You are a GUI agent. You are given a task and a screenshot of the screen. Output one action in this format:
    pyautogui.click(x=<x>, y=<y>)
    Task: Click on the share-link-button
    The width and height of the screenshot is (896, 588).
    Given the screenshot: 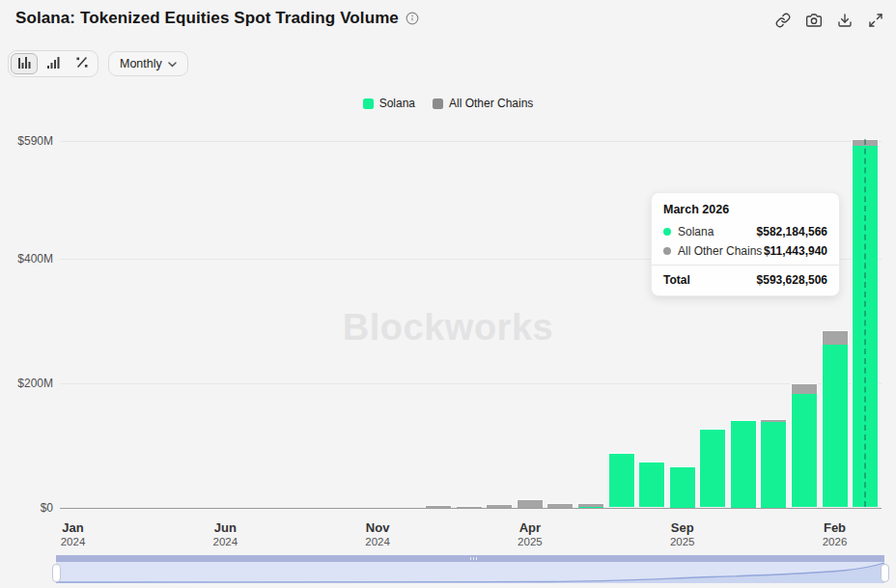 What is the action you would take?
    pyautogui.click(x=783, y=21)
    